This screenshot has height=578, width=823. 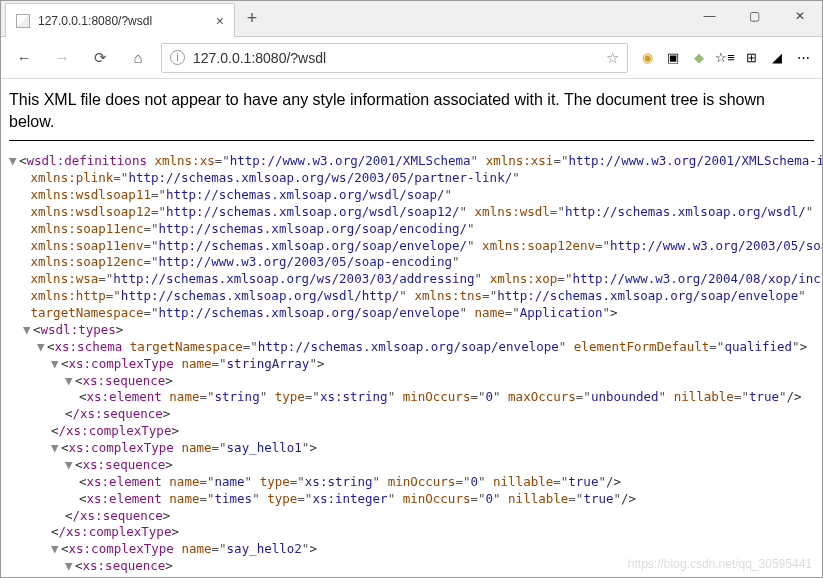 What do you see at coordinates (394, 58) in the screenshot?
I see `address-bar: i 127.0.0.1:8080/?wsdl ☆` at bounding box center [394, 58].